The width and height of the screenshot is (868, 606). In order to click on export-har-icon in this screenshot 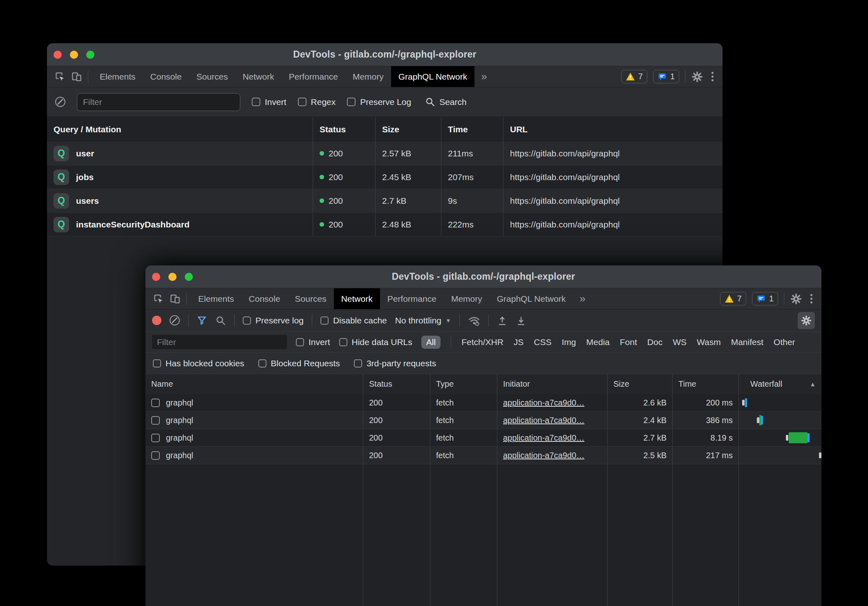, I will do `click(521, 321)`.